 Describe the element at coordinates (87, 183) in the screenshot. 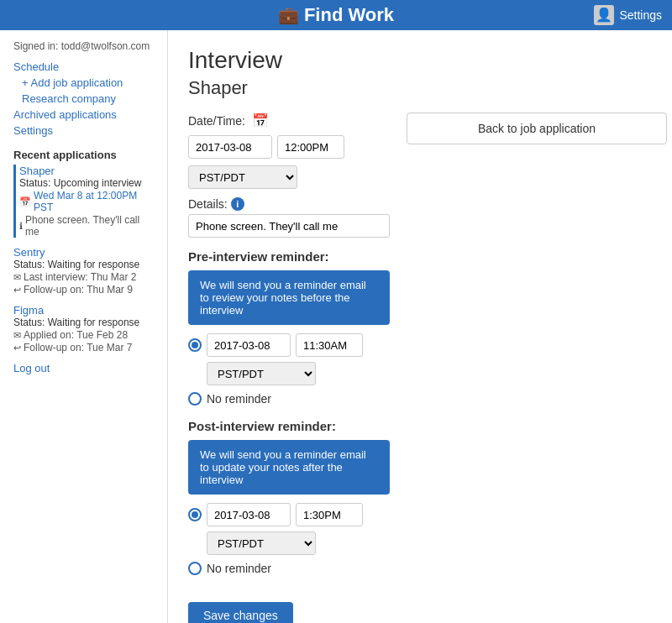

I see `sidebar-app-shaper-status: Status: Upcoming interview` at that location.